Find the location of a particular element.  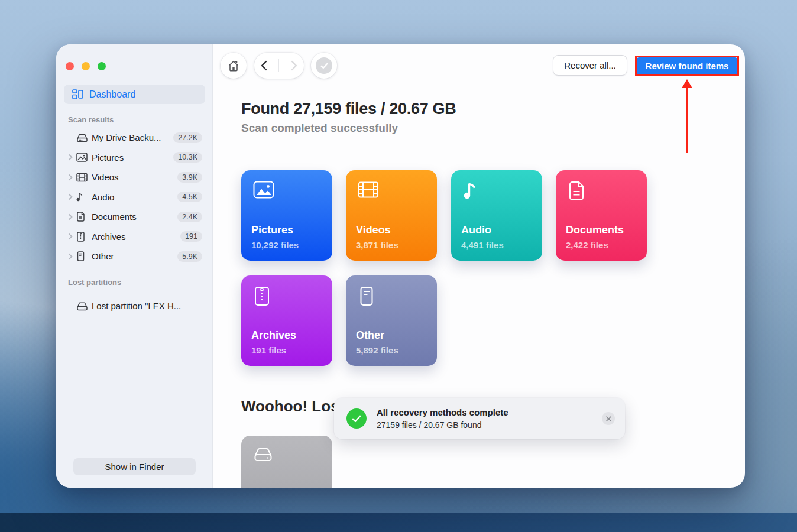

success-check-icon is located at coordinates (357, 419).